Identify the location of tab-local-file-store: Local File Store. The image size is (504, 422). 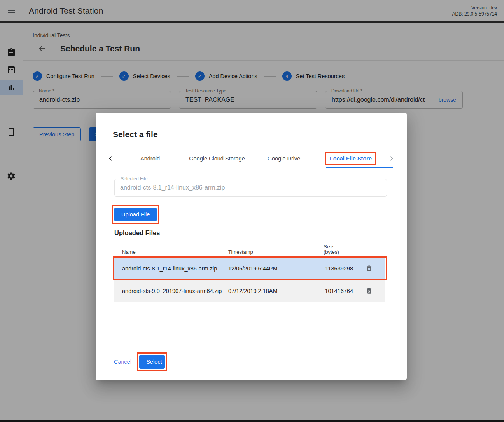
(351, 159).